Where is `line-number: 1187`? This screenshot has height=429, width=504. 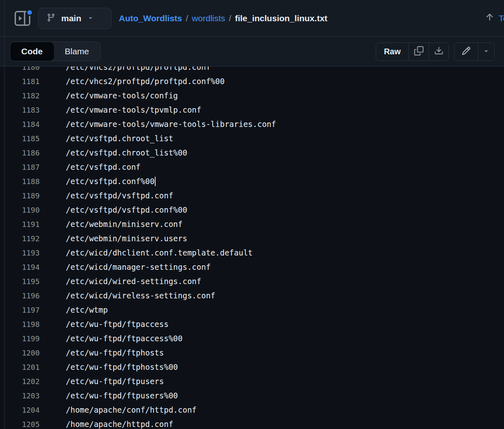 line-number: 1187 is located at coordinates (20, 167).